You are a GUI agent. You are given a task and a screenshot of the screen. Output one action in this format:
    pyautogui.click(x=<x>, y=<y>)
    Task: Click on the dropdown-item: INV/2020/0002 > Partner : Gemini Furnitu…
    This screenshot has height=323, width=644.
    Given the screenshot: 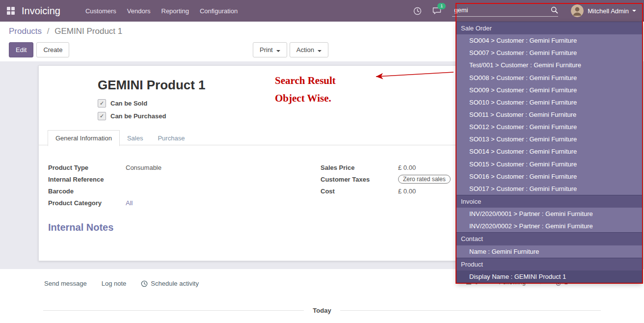 What is the action you would take?
    pyautogui.click(x=549, y=226)
    